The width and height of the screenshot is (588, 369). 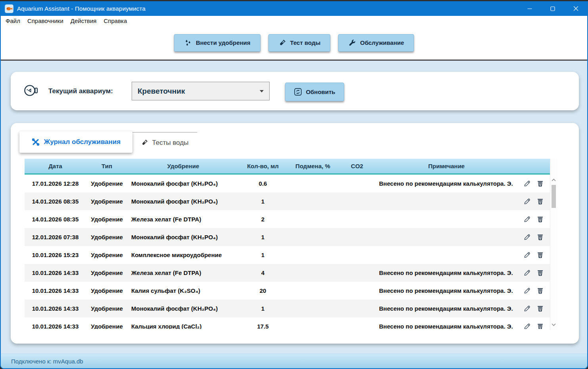 I want to click on water-test-label: Тест воды, so click(x=305, y=43).